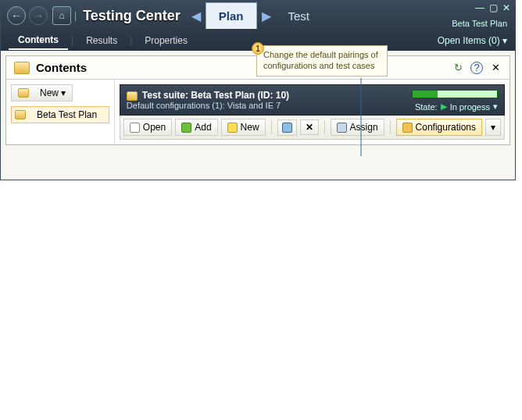 The image size is (522, 420). What do you see at coordinates (322, 61) in the screenshot?
I see `callout-1: Change the default pairings of configura…` at bounding box center [322, 61].